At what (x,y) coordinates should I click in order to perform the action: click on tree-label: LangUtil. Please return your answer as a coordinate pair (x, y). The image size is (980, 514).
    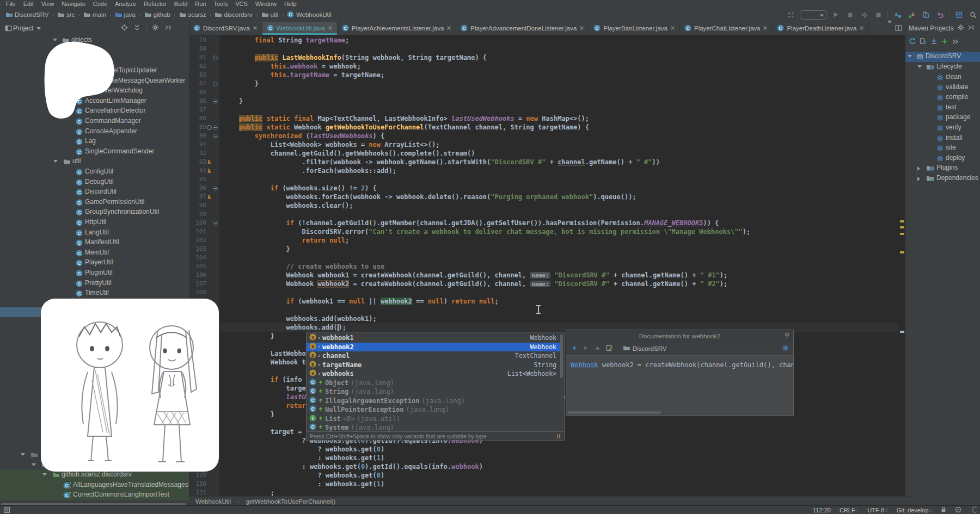
    Looking at the image, I should click on (97, 232).